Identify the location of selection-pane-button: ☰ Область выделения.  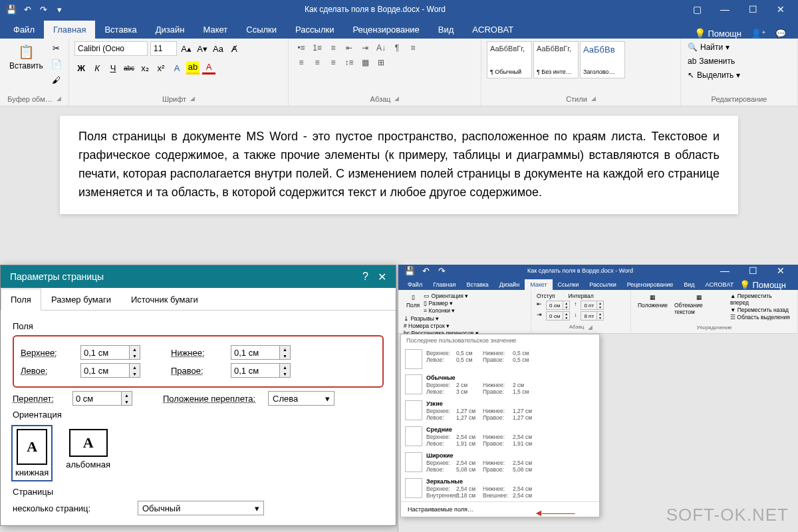
(761, 317).